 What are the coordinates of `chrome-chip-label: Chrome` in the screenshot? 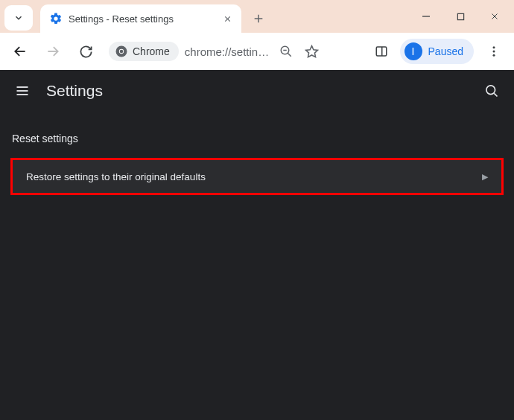 It's located at (151, 51).